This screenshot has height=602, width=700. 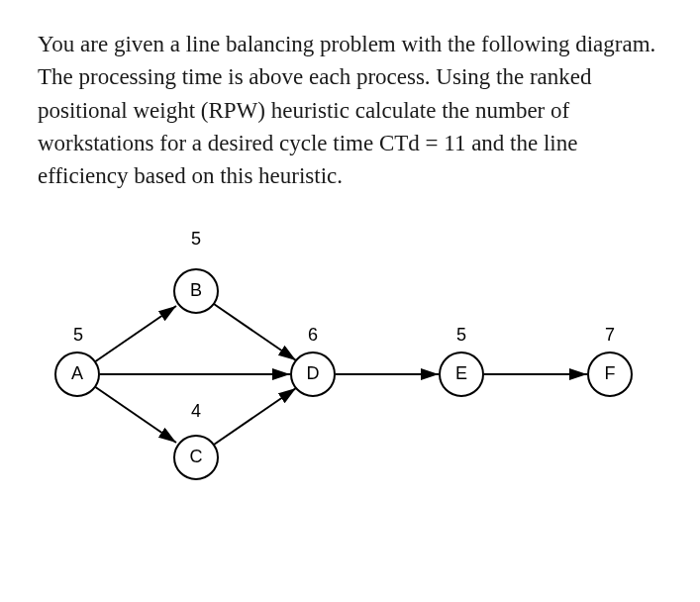 What do you see at coordinates (78, 335) in the screenshot?
I see `time-label-a: 5` at bounding box center [78, 335].